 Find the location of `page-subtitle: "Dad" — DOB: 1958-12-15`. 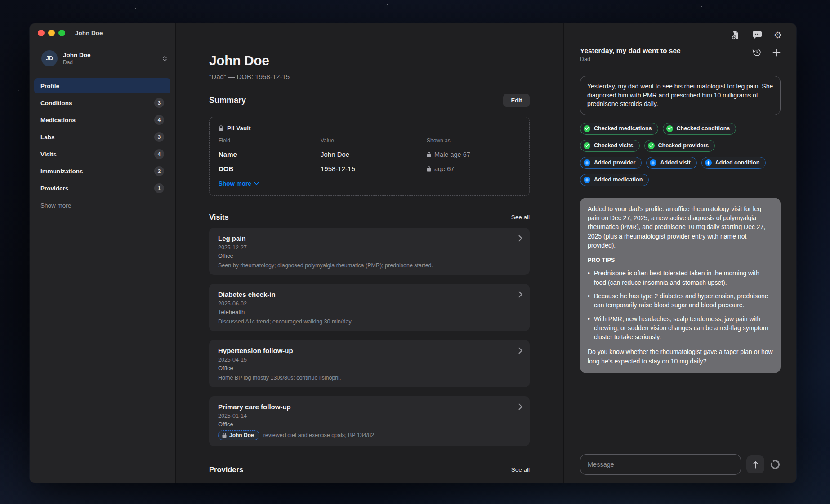

page-subtitle: "Dad" — DOB: 1958-12-15 is located at coordinates (370, 76).